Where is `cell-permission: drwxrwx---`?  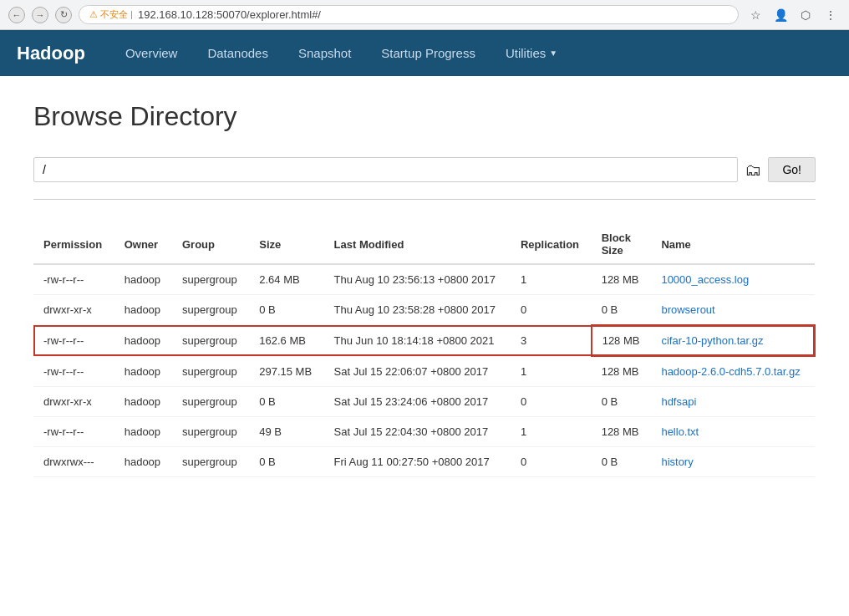 cell-permission: drwxrwx--- is located at coordinates (74, 462).